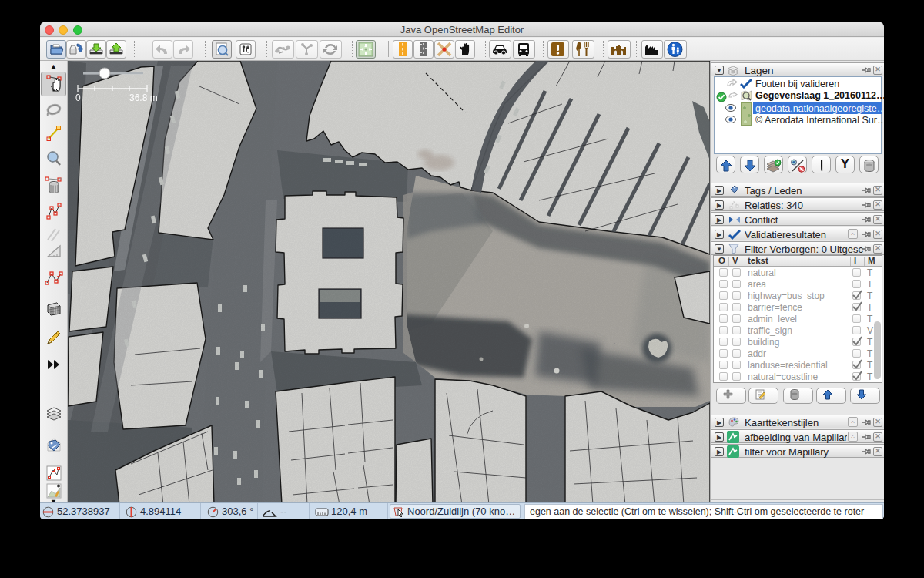 The image size is (924, 578). What do you see at coordinates (143, 98) in the screenshot?
I see `svg-text: 36.8 m` at bounding box center [143, 98].